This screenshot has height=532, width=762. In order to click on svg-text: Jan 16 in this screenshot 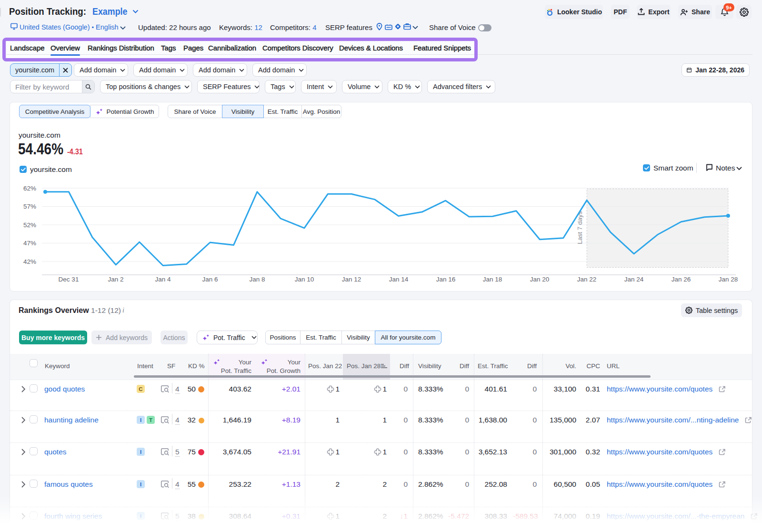, I will do `click(446, 279)`.